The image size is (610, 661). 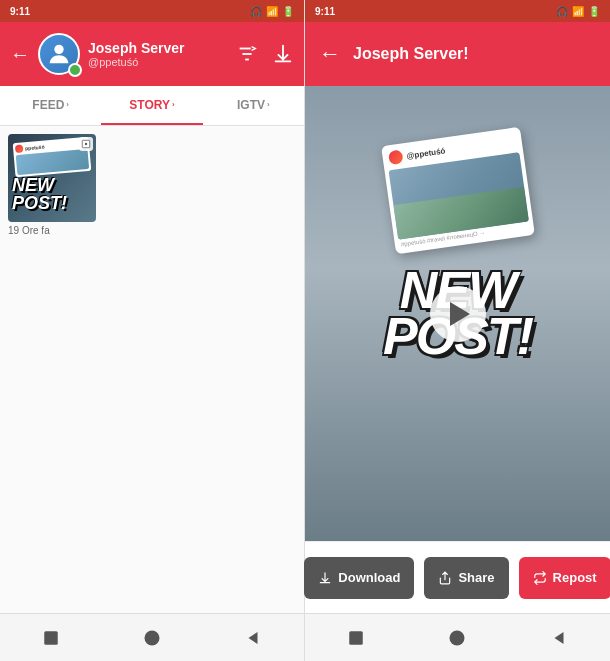 I want to click on right-wifi-icon: 📶, so click(x=578, y=12).